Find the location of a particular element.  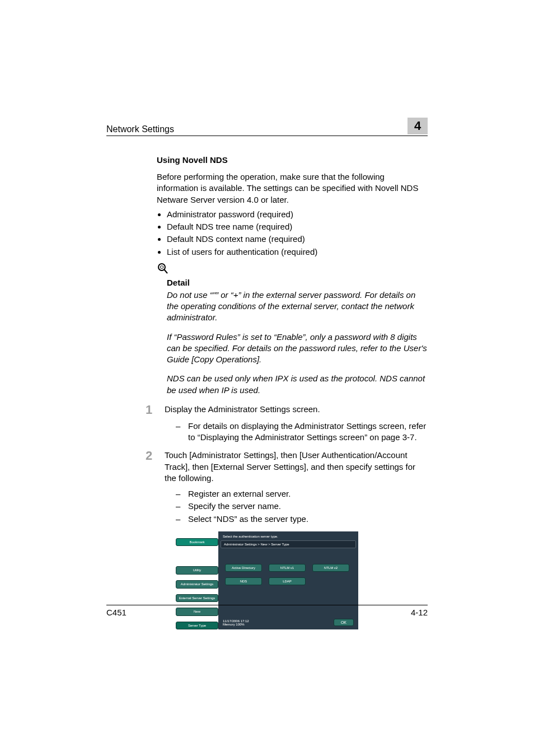

sidebar-admin-settings-button: Administrator Settings is located at coordinates (197, 585).